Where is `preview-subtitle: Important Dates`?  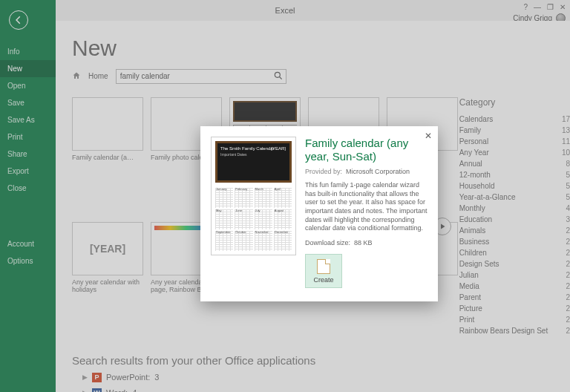 preview-subtitle: Important Dates is located at coordinates (234, 154).